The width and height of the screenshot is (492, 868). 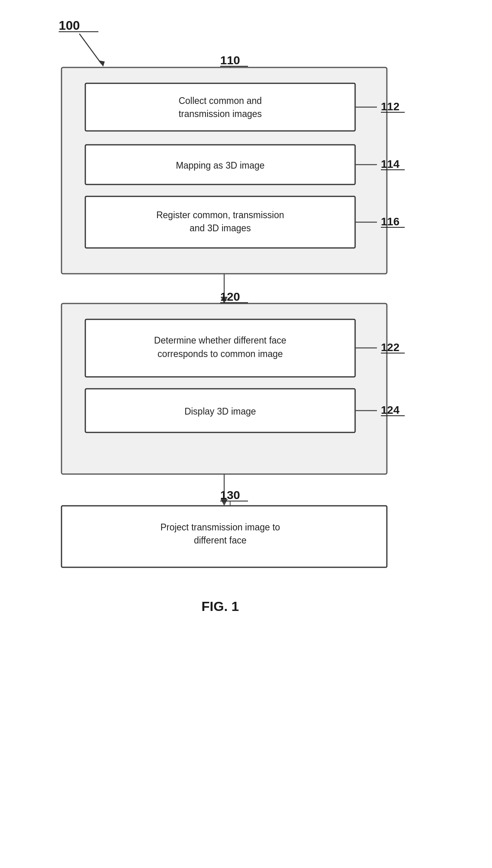 I want to click on svg-text: transmission images, so click(x=220, y=114).